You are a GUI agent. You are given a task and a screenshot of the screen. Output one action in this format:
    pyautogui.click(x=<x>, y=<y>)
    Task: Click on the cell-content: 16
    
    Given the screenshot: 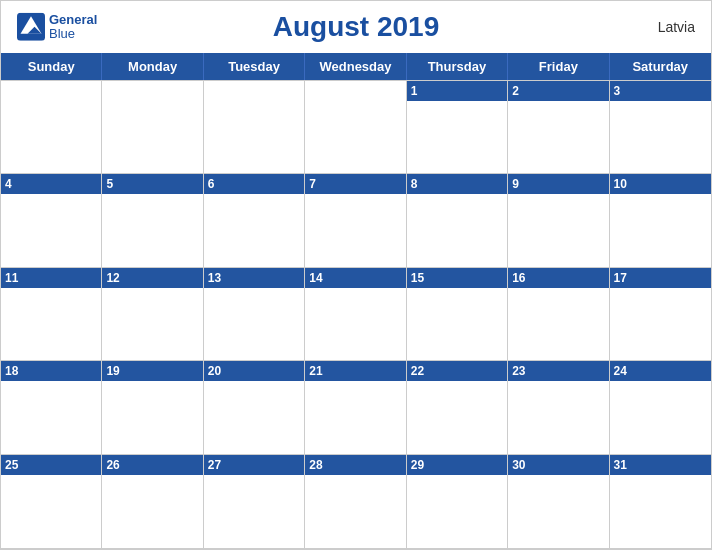 What is the action you would take?
    pyautogui.click(x=558, y=314)
    